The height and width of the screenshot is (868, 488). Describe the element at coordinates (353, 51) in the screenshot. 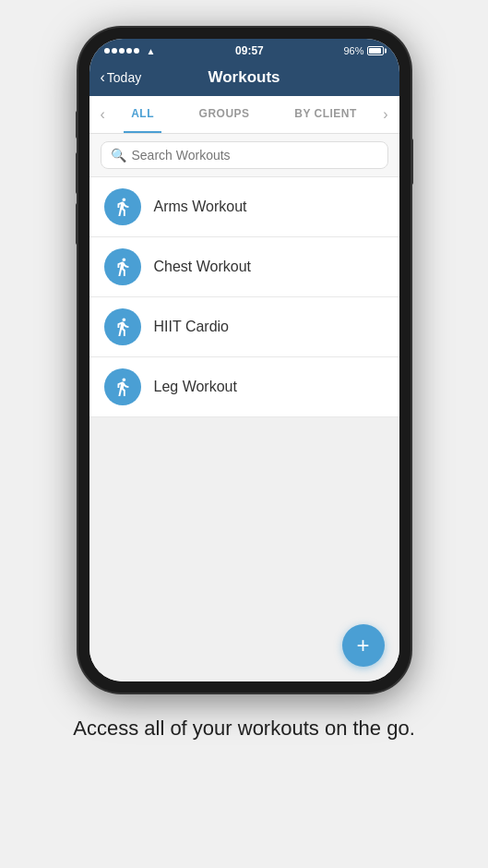

I see `battery-percentage: 96%` at that location.